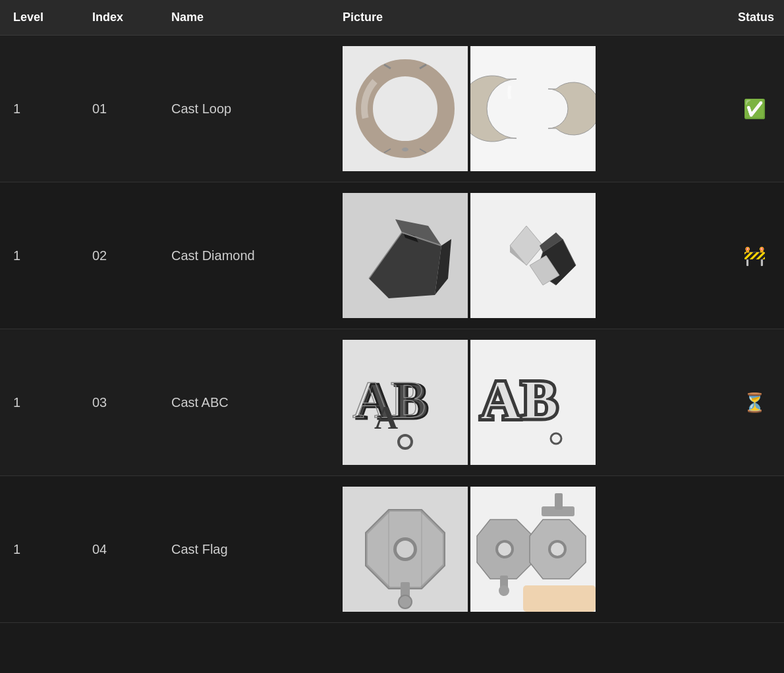 The width and height of the screenshot is (784, 673). Describe the element at coordinates (405, 109) in the screenshot. I see `puzzle-image-loop-assembled` at that location.